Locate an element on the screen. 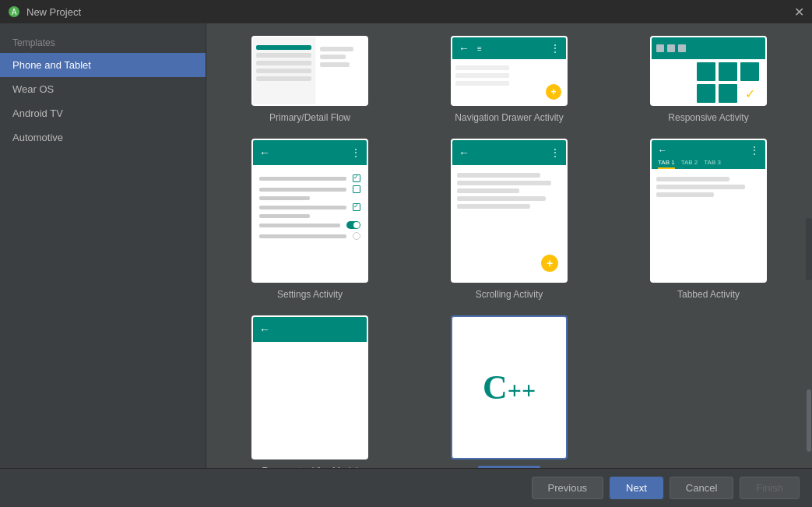 This screenshot has height=507, width=812. sidebar-item-android-tv: Android TV is located at coordinates (103, 114).